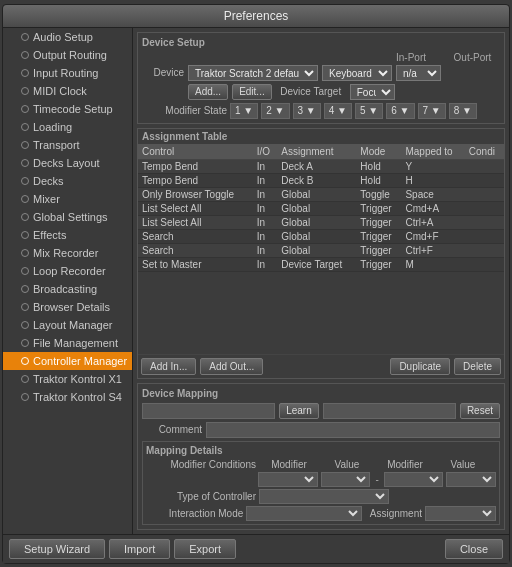 The image size is (512, 567). Describe the element at coordinates (244, 111) in the screenshot. I see `modifier-btn-1: 1 ▼` at that location.